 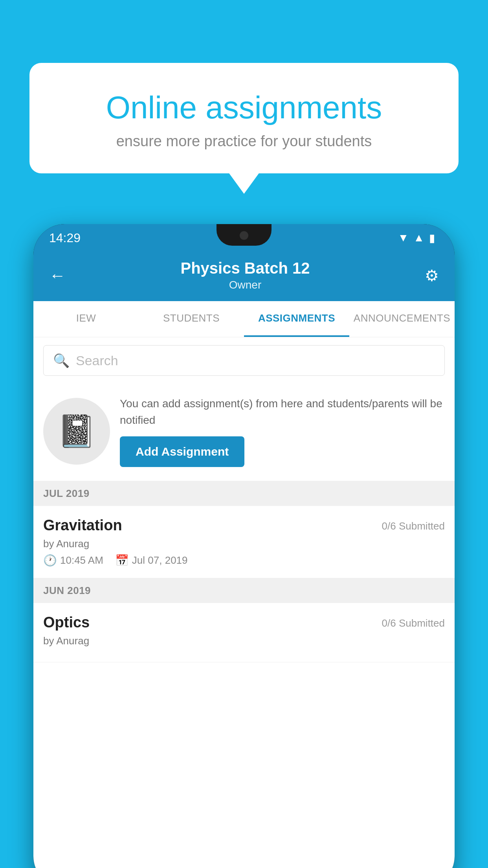 What do you see at coordinates (244, 623) in the screenshot?
I see `assignment-top-row-optics: Optics 0/6 Submitted` at bounding box center [244, 623].